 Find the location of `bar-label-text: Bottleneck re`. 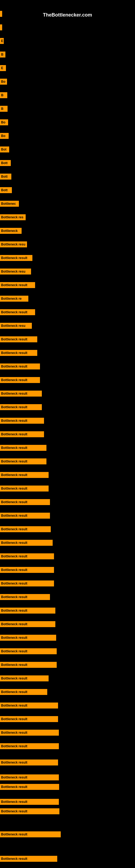

bar-label-text: Bottleneck re is located at coordinates (11, 299).